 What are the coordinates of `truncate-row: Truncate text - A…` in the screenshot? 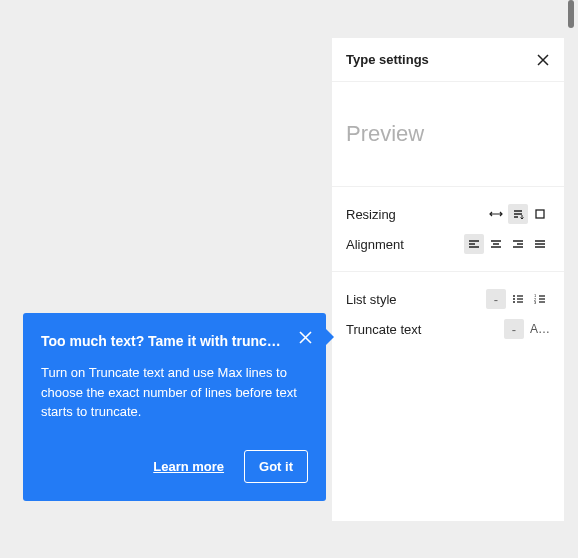 It's located at (448, 329).